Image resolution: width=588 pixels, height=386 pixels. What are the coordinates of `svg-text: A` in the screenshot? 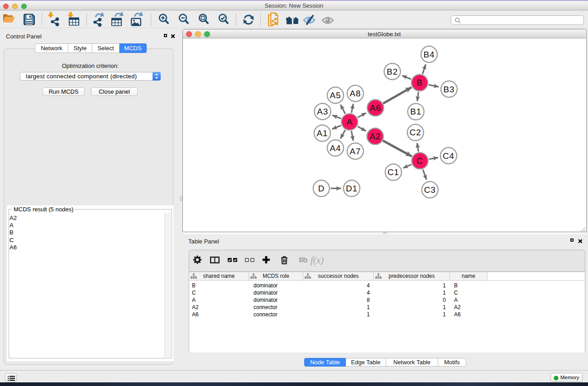 It's located at (349, 122).